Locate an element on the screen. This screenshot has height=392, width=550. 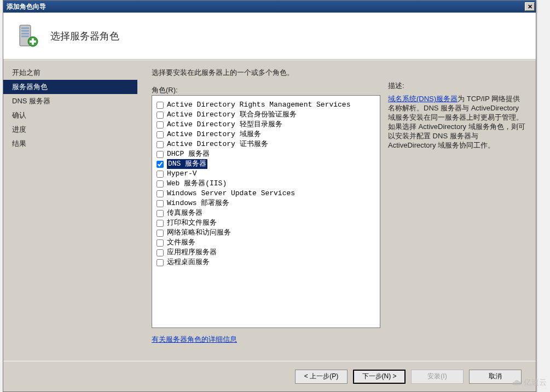
role-label: Windows Server Update Services is located at coordinates (231, 194).